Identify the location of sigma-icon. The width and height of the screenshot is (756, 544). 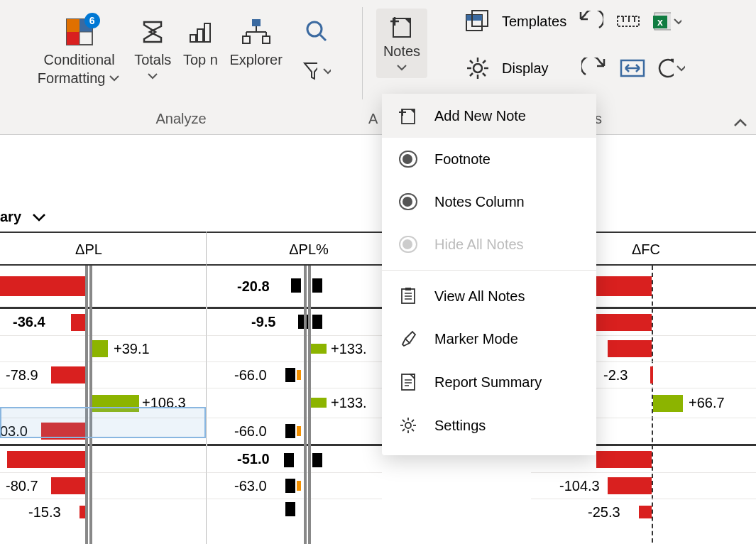
(153, 32).